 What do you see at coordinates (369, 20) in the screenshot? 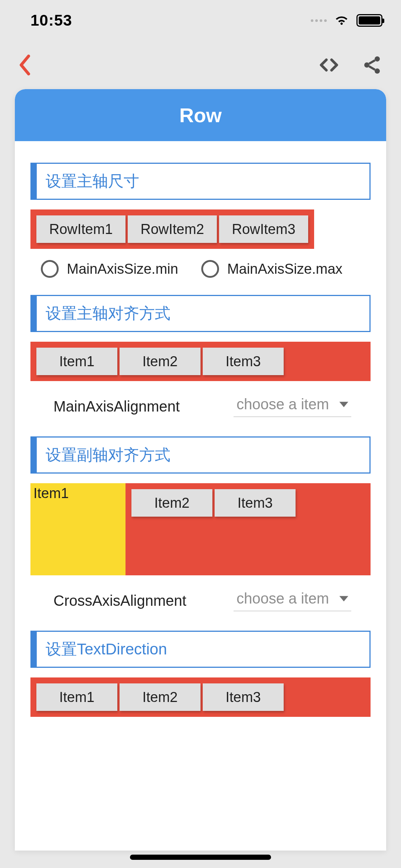
I see `battery-icon` at bounding box center [369, 20].